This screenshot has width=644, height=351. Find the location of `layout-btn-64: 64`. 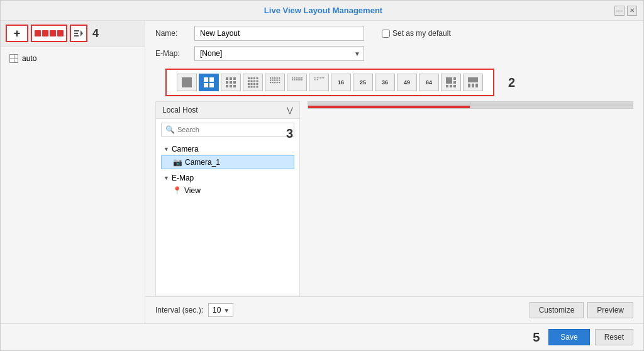

layout-btn-64: 64 is located at coordinates (429, 82).